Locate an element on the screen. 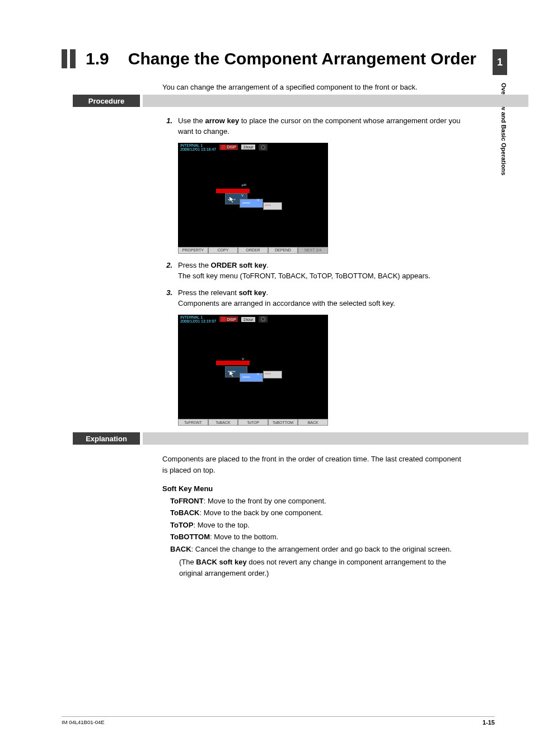 The width and height of the screenshot is (534, 756). page-number: 1-15 is located at coordinates (489, 722).